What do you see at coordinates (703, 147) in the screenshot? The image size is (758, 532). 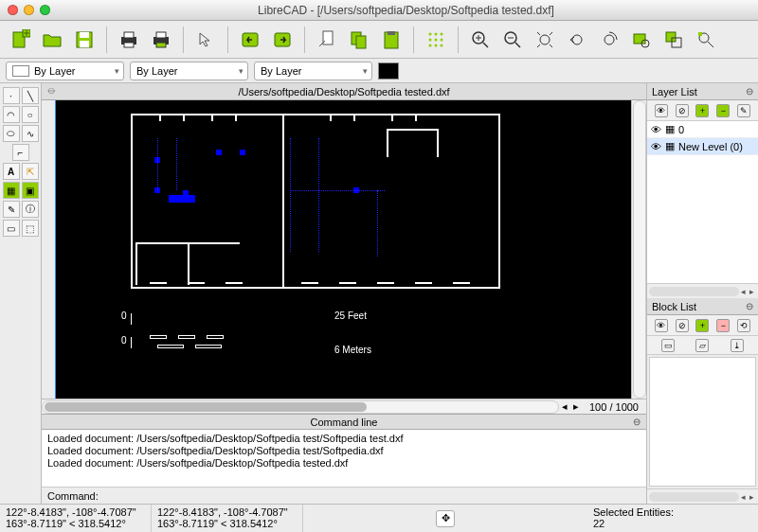 I see `layer-row: 👁▦New Level (0)` at bounding box center [703, 147].